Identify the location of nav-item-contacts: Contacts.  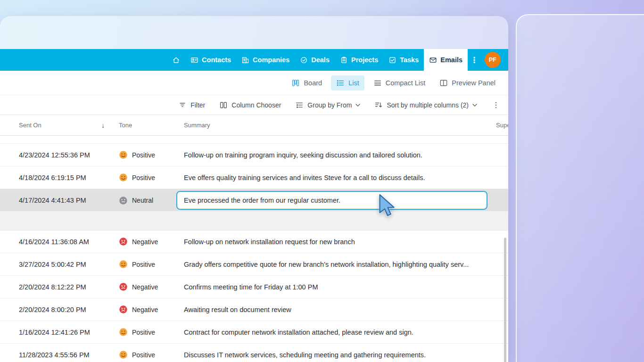
(211, 60).